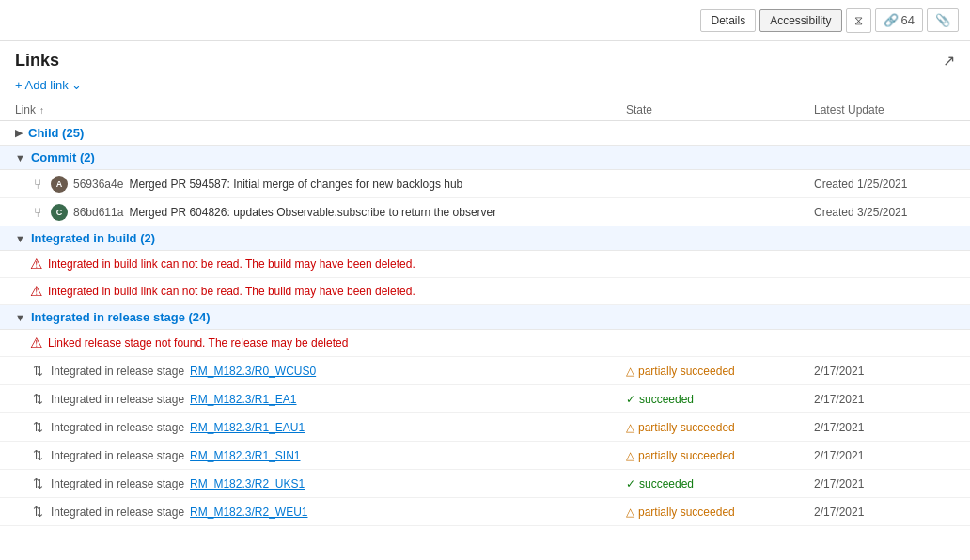 Image resolution: width=970 pixels, height=560 pixels. Describe the element at coordinates (801, 21) in the screenshot. I see `accessibility-button: Accessibility` at that location.